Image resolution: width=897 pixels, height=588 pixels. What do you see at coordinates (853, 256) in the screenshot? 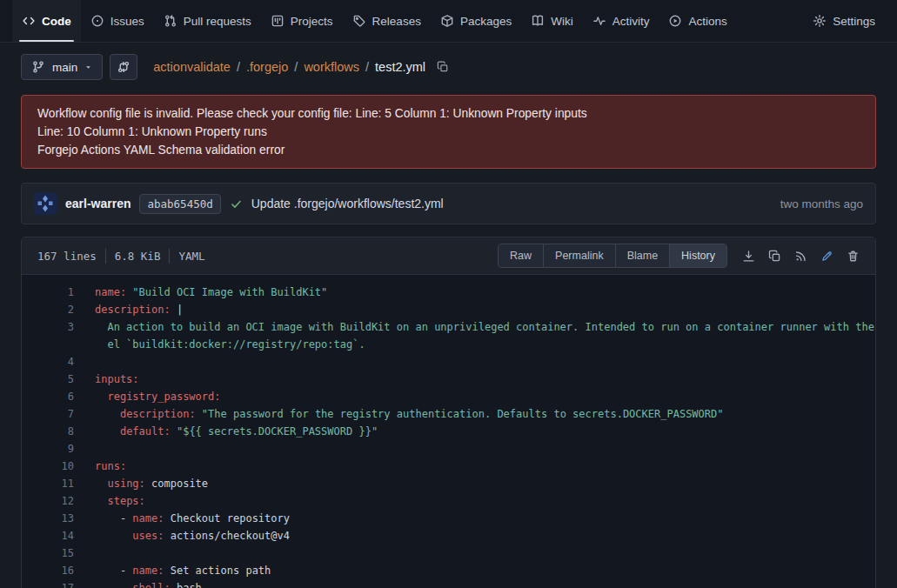
I see `trash-icon` at bounding box center [853, 256].